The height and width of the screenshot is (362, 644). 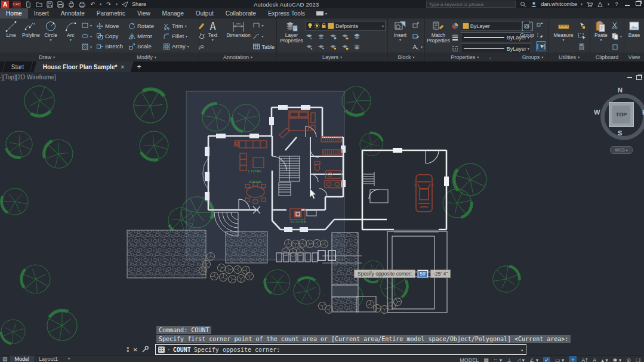 What do you see at coordinates (617, 36) in the screenshot?
I see `copy-clip-icon: ▾` at bounding box center [617, 36].